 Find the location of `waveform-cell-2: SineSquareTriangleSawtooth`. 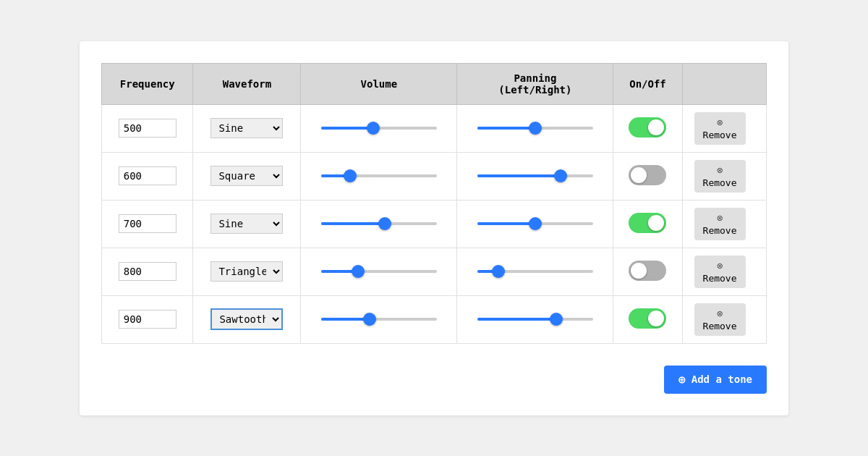

waveform-cell-2: SineSquareTriangleSawtooth is located at coordinates (247, 224).